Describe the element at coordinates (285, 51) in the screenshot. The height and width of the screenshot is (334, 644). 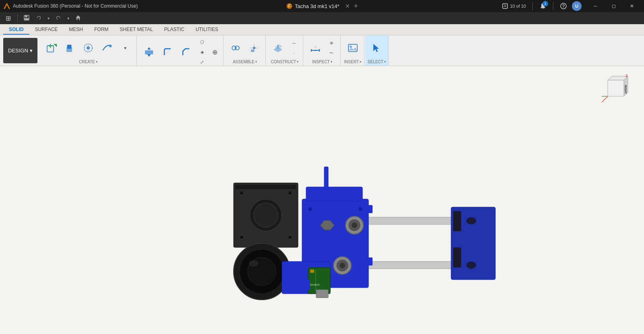
I see `construct-group: ─ · CONSTRUCT ▾` at that location.